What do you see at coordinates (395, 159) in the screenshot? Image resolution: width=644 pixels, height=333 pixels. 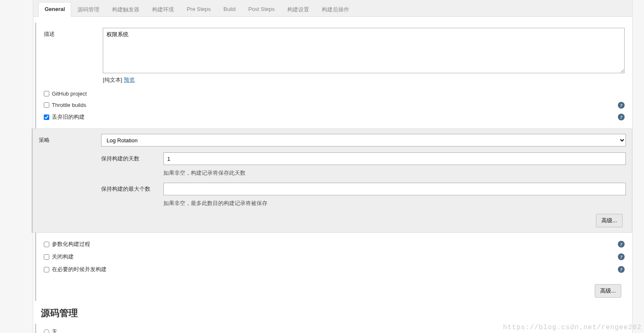 I see `days-to-keep-input` at bounding box center [395, 159].